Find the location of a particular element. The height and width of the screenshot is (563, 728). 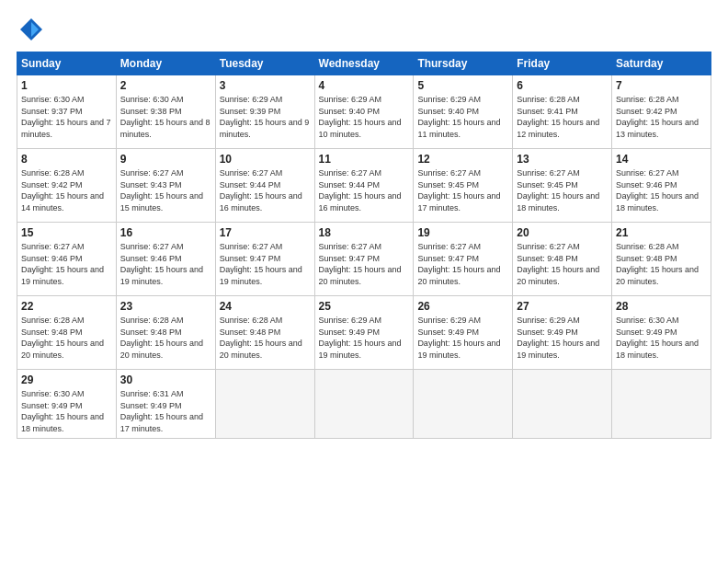

weekday-saturday: Saturday is located at coordinates (662, 64).